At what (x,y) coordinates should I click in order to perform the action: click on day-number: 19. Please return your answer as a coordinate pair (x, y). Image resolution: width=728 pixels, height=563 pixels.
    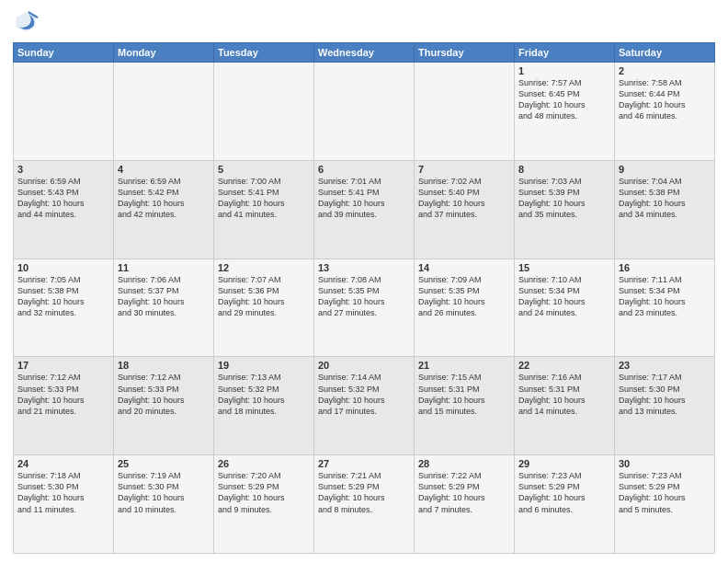
    Looking at the image, I should click on (264, 365).